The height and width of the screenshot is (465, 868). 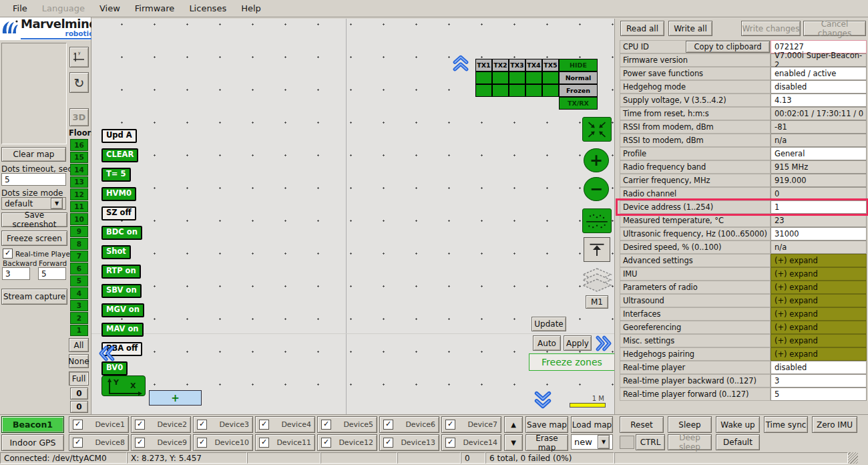 What do you see at coordinates (597, 220) in the screenshot?
I see `dots-line-icon` at bounding box center [597, 220].